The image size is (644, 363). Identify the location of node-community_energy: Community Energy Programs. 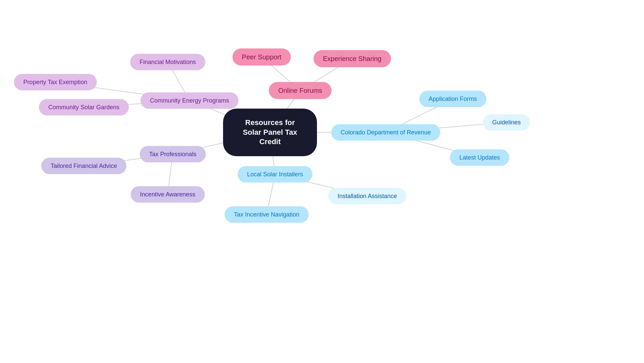
(190, 101).